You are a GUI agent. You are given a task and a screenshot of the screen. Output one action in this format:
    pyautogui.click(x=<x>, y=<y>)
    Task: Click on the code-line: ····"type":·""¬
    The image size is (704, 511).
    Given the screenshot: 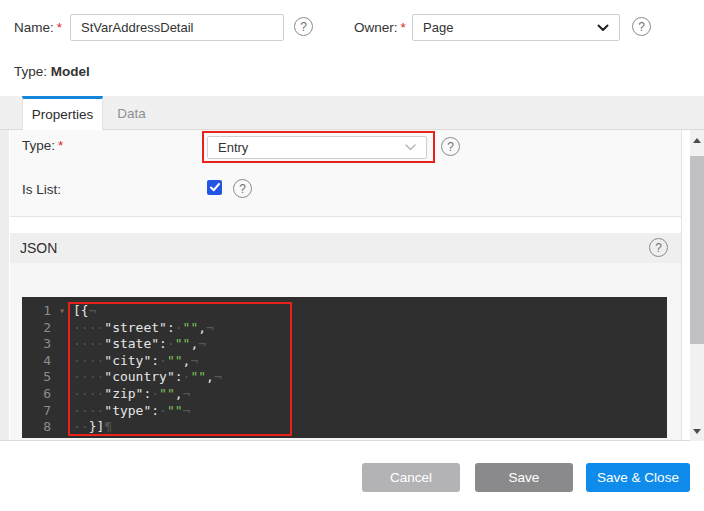 What is the action you would take?
    pyautogui.click(x=148, y=412)
    